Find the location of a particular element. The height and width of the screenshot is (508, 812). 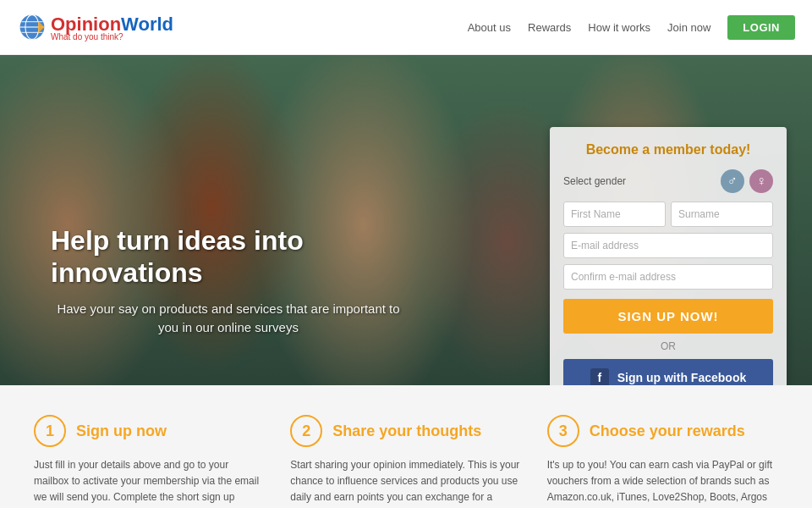

hero-content: Help turn ideas into innovations Have yo… is located at coordinates (228, 281).